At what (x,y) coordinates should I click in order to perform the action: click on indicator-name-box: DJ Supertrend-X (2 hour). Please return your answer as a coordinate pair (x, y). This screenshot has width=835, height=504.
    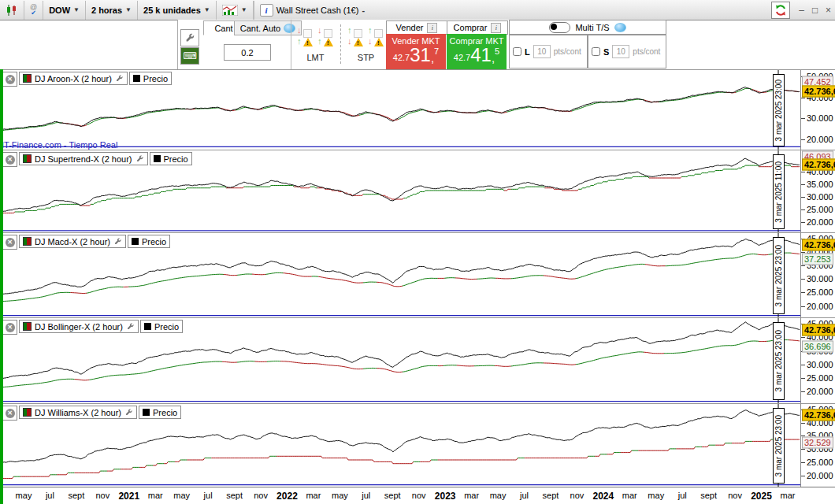
    Looking at the image, I should click on (84, 159).